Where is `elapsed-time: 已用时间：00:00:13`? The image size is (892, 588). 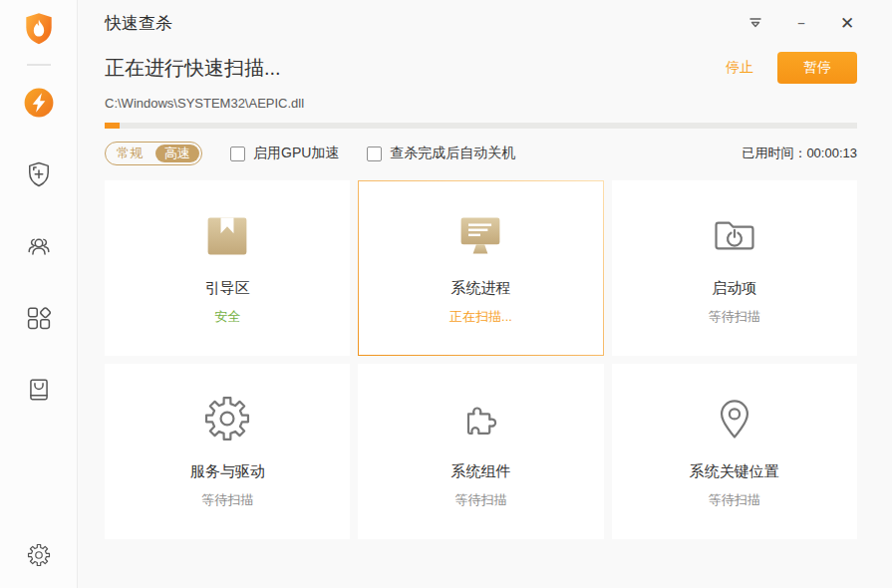 elapsed-time: 已用时间：00:00:13 is located at coordinates (799, 153).